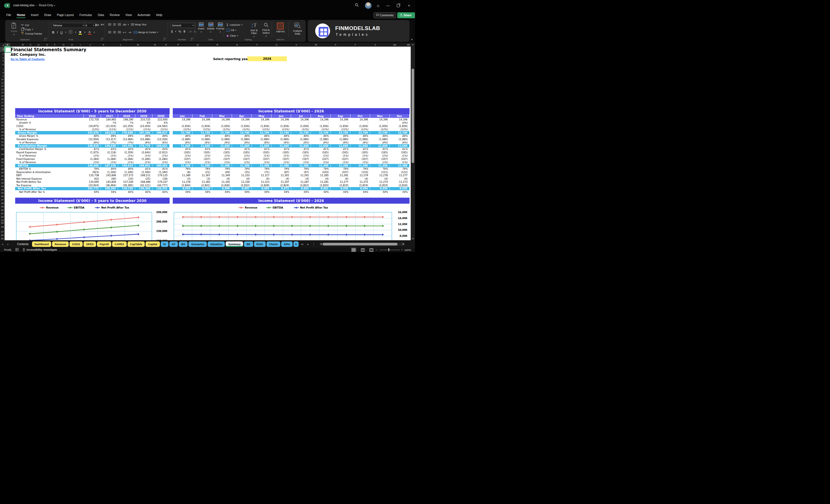 The height and width of the screenshot is (504, 830). Describe the element at coordinates (400, 172) in the screenshot. I see `cell: (112)` at that location.